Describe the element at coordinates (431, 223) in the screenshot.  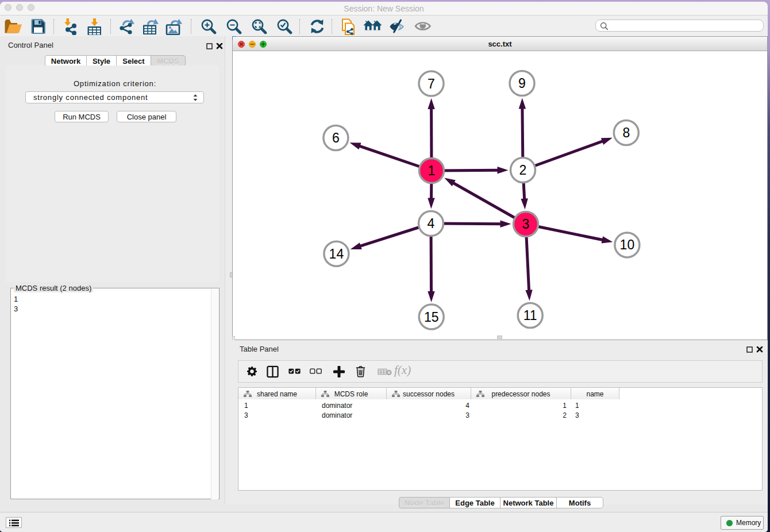
I see `svg-text: 4` at that location.